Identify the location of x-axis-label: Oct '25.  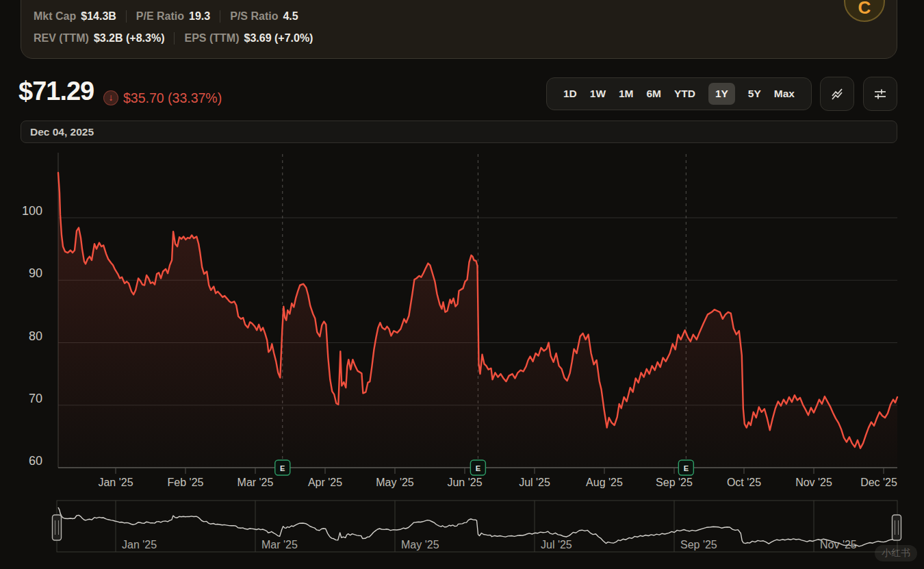
(744, 482).